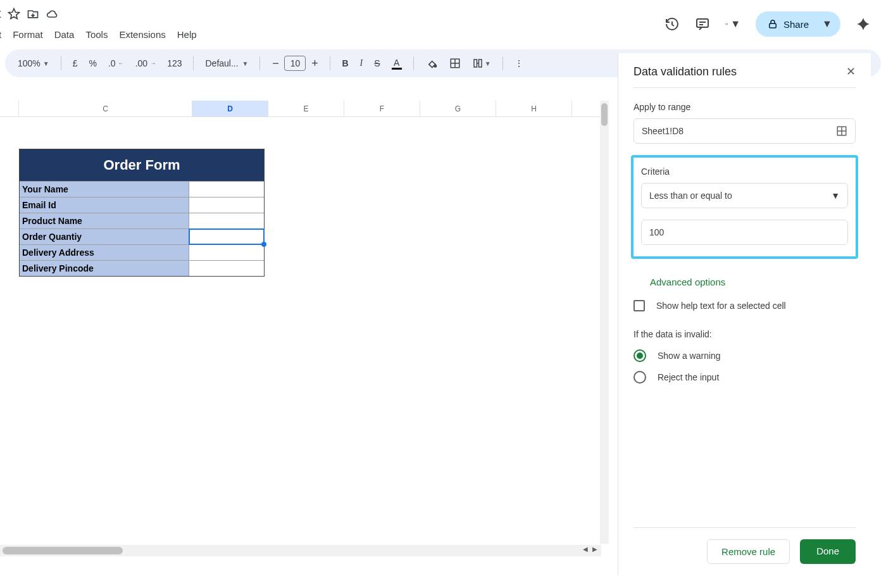 This screenshot has width=886, height=588. Describe the element at coordinates (142, 205) in the screenshot. I see `table-row: Email Id` at that location.